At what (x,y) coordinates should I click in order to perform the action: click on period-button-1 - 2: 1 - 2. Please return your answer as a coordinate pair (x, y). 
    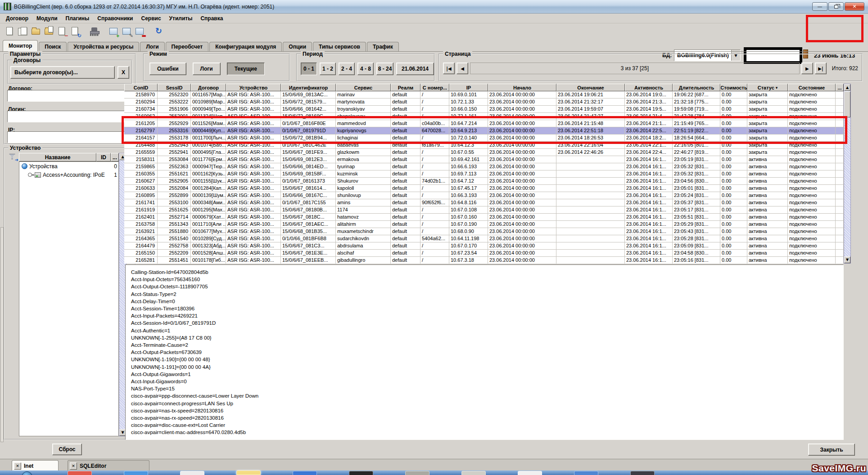
    Looking at the image, I should click on (328, 69).